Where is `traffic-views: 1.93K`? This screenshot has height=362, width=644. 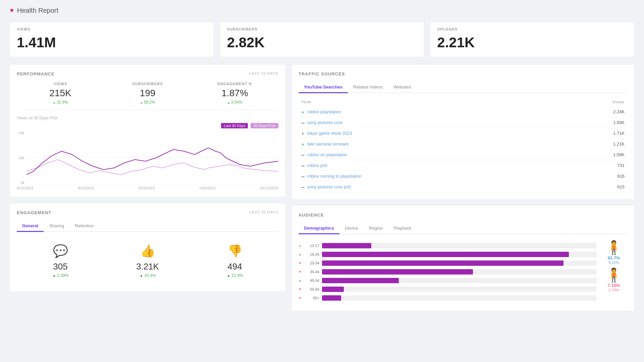 traffic-views: 1.93K is located at coordinates (619, 123).